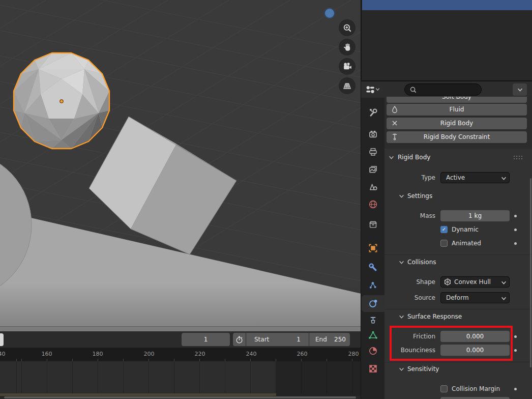 This screenshot has height=399, width=532. What do you see at coordinates (239, 339) in the screenshot?
I see `use-preview-range-button` at bounding box center [239, 339].